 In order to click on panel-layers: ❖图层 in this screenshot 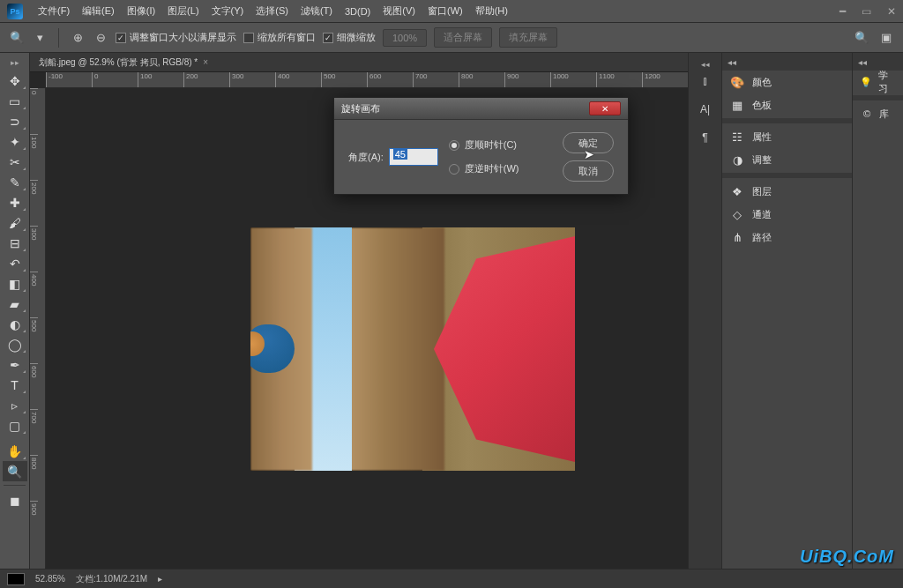, I will do `click(787, 191)`.